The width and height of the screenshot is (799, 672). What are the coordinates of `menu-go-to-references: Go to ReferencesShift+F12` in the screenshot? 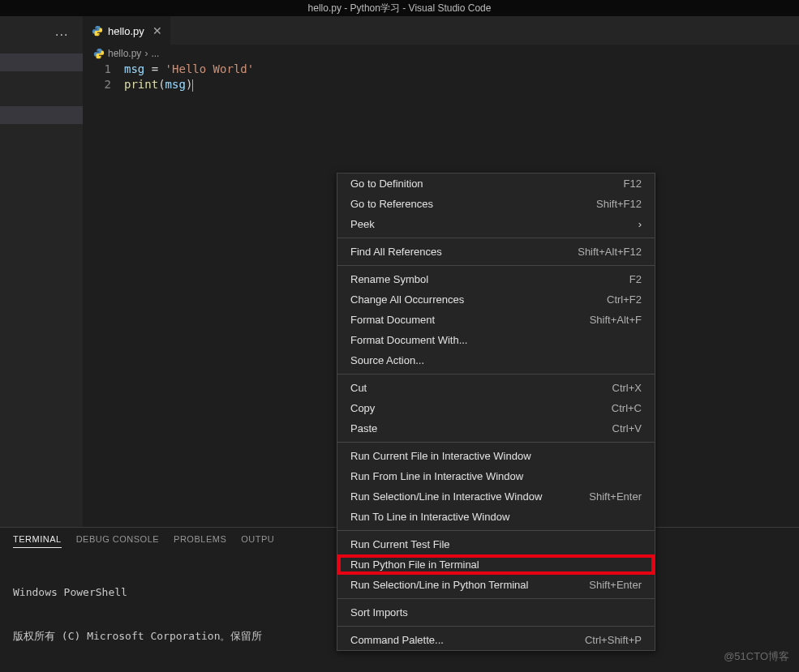 It's located at (496, 204).